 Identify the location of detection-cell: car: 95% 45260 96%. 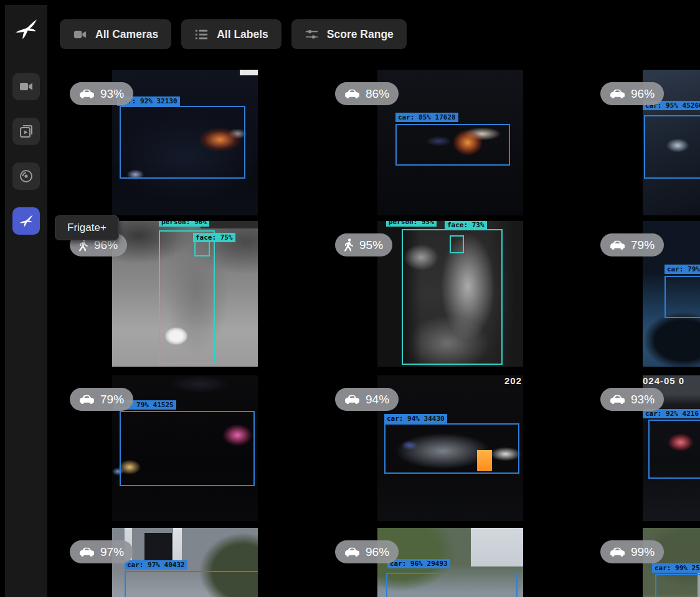
(645, 146).